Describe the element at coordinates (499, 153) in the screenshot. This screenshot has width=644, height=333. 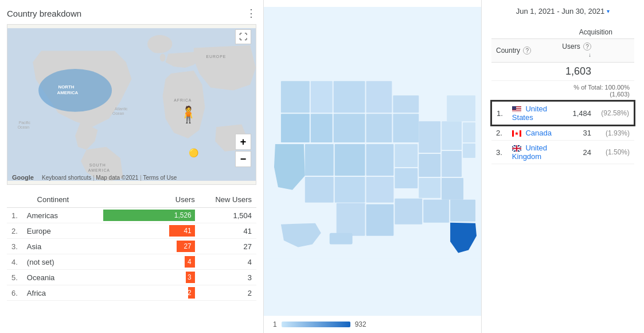
I see `rank-cell: 3.` at that location.